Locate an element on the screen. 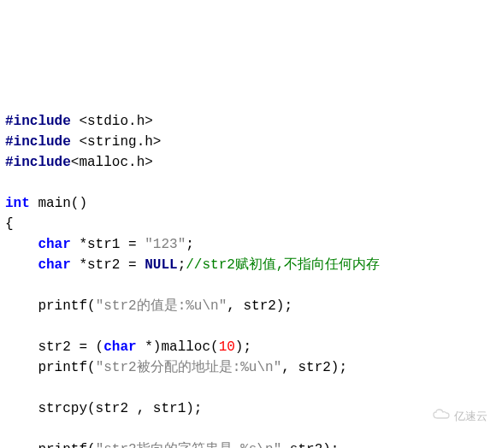 This screenshot has width=496, height=448. close-malloc: ); is located at coordinates (243, 347).